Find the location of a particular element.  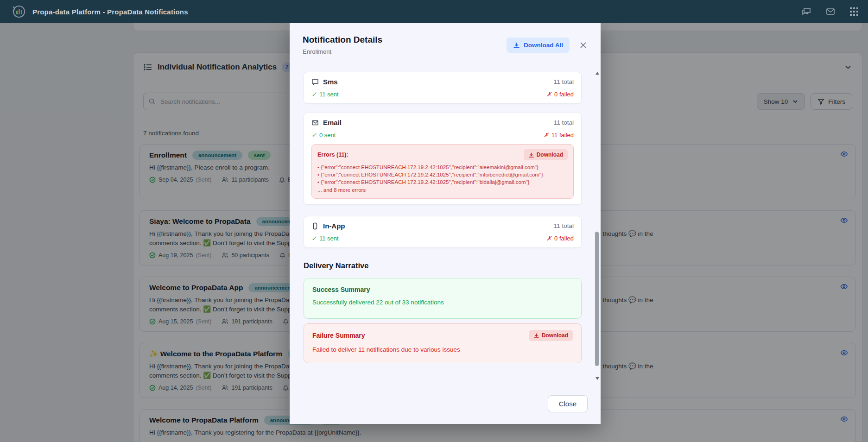

channel-card-inapp: In-App 11 total ✓11 sent ✗0 failed is located at coordinates (443, 232).